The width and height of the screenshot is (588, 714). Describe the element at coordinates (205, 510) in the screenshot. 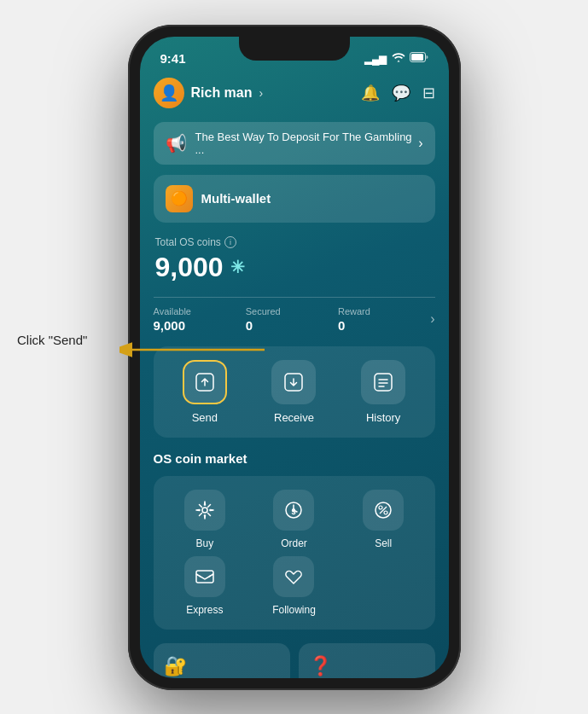

I see `buy-icon-wrap` at that location.